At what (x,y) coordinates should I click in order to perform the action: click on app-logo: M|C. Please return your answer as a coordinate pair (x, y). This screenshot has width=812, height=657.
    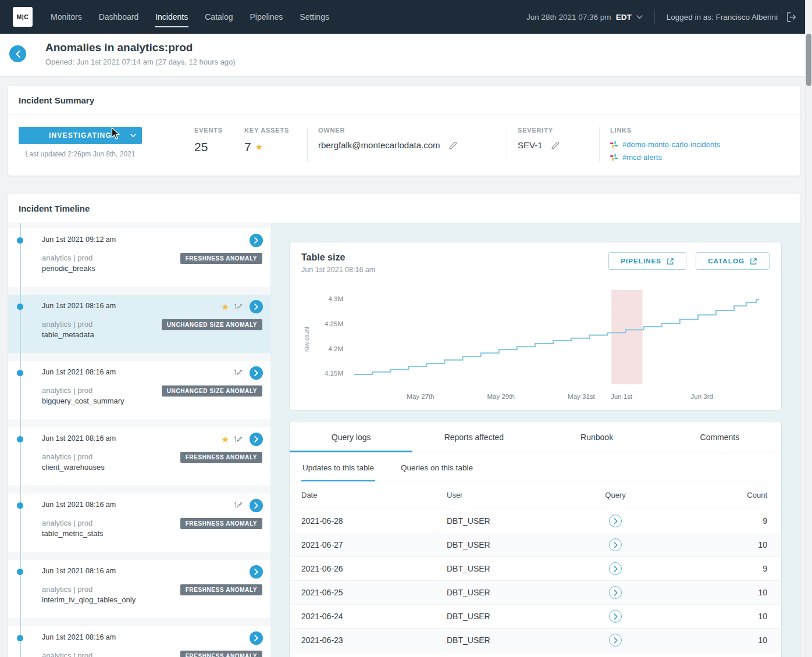
    Looking at the image, I should click on (23, 17).